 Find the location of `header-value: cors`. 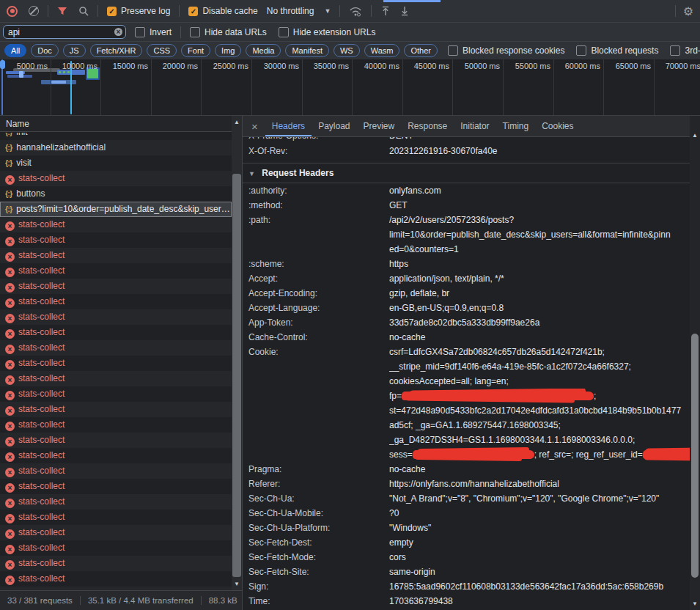

header-value: cors is located at coordinates (545, 557).